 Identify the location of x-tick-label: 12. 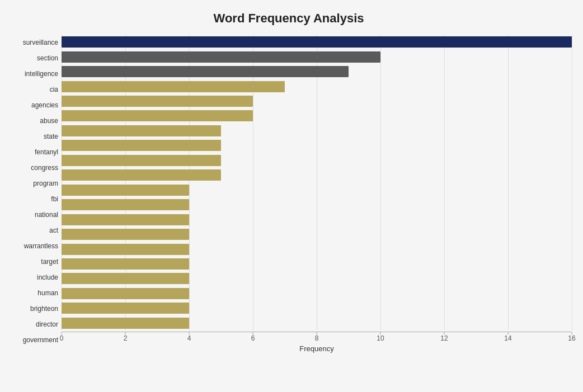
(444, 338).